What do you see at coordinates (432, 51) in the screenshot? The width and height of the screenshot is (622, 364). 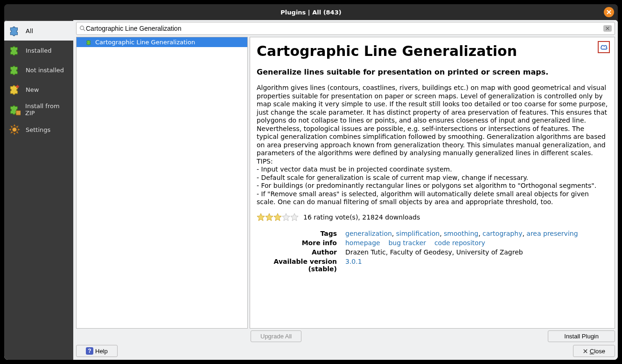 I see `plugin-title: Cartographic Line Generalization` at bounding box center [432, 51].